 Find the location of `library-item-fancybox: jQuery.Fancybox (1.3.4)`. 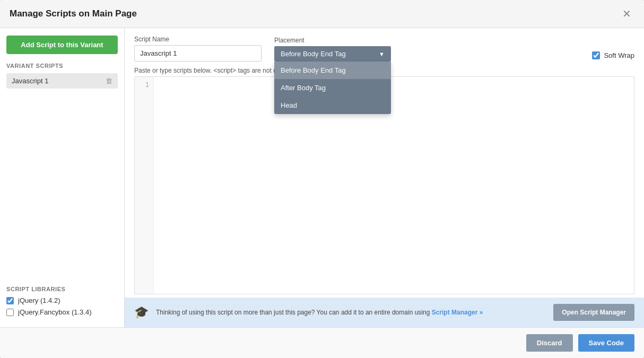

library-item-fancybox: jQuery.Fancybox (1.3.4) is located at coordinates (62, 312).